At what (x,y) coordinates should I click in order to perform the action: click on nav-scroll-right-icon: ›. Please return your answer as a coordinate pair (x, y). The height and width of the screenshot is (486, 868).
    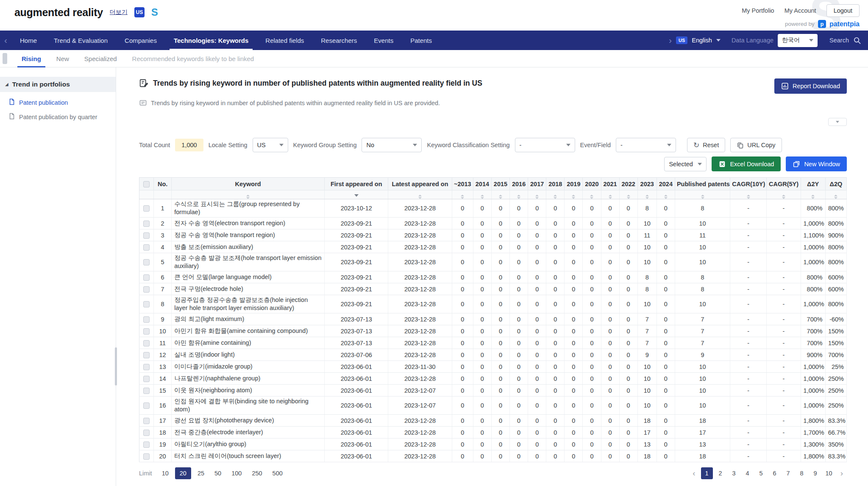
    Looking at the image, I should click on (670, 40).